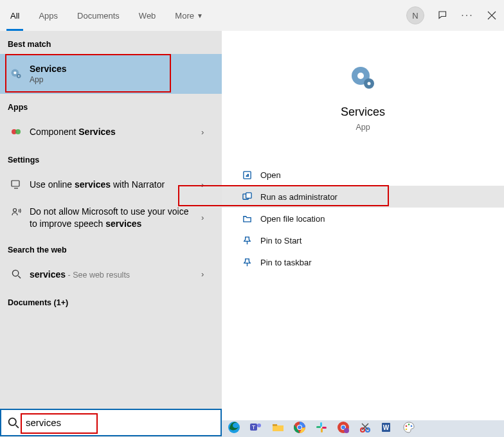 The height and width of the screenshot is (437, 504). Describe the element at coordinates (113, 274) in the screenshot. I see `result-text: services - See web results` at that location.